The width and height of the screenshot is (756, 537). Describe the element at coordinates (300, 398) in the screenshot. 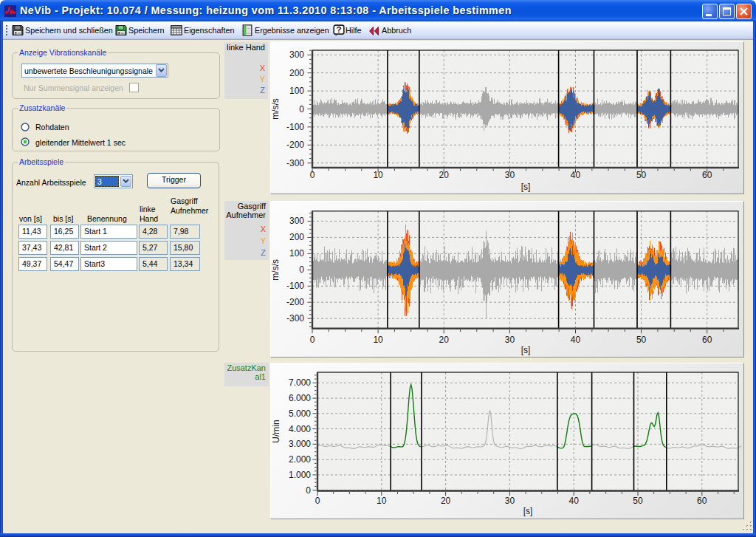

I see `svg-text: 6.000` at that location.